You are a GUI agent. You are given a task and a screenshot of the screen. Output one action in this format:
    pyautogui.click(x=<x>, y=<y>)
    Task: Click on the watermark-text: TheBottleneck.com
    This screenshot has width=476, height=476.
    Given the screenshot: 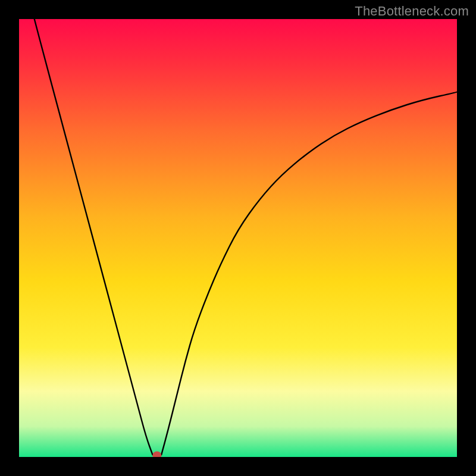 What is the action you would take?
    pyautogui.click(x=412, y=11)
    